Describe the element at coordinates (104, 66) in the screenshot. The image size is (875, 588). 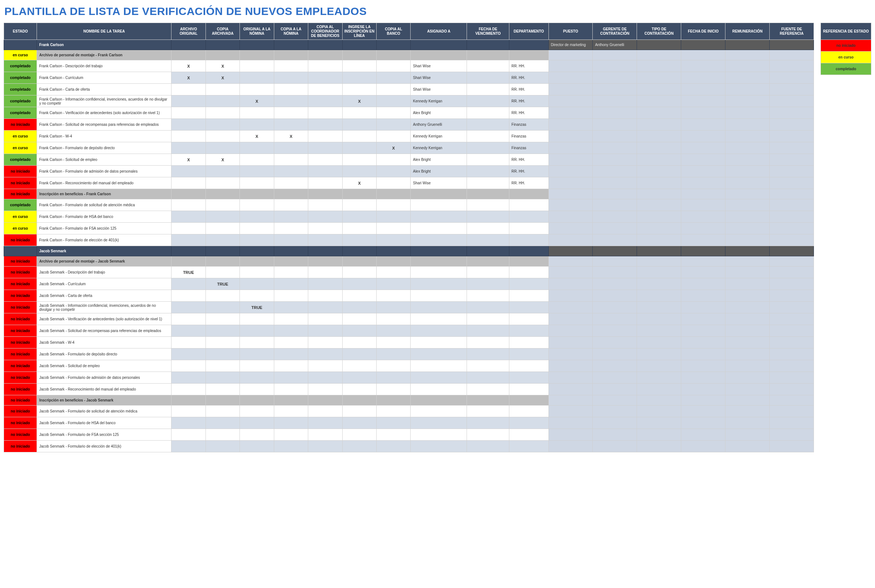
I see `task-name-cell: Frank Carlson - Descripción del trabajo` at that location.